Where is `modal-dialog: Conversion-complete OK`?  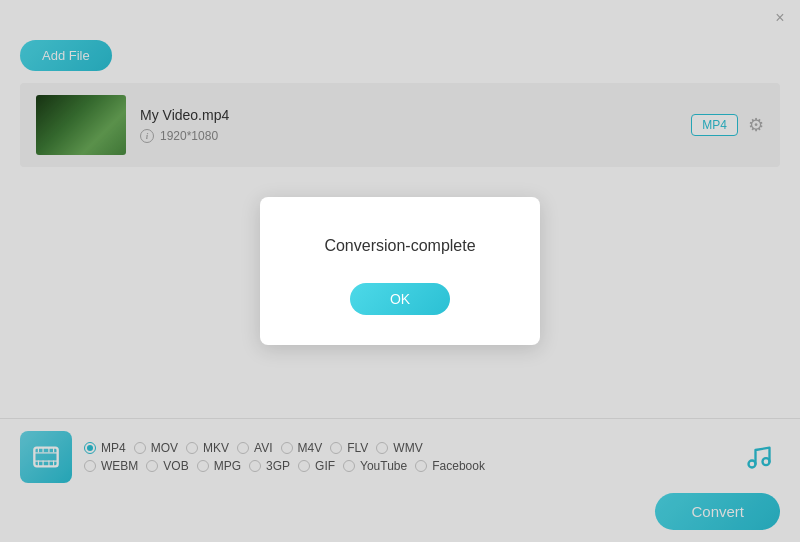 modal-dialog: Conversion-complete OK is located at coordinates (400, 271).